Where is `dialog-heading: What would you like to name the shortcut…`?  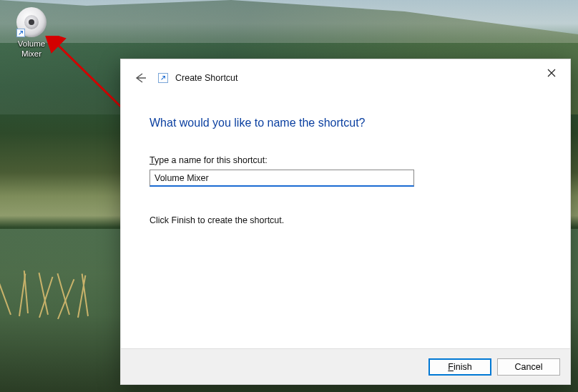
dialog-heading: What would you like to name the shortcut… is located at coordinates (346, 123).